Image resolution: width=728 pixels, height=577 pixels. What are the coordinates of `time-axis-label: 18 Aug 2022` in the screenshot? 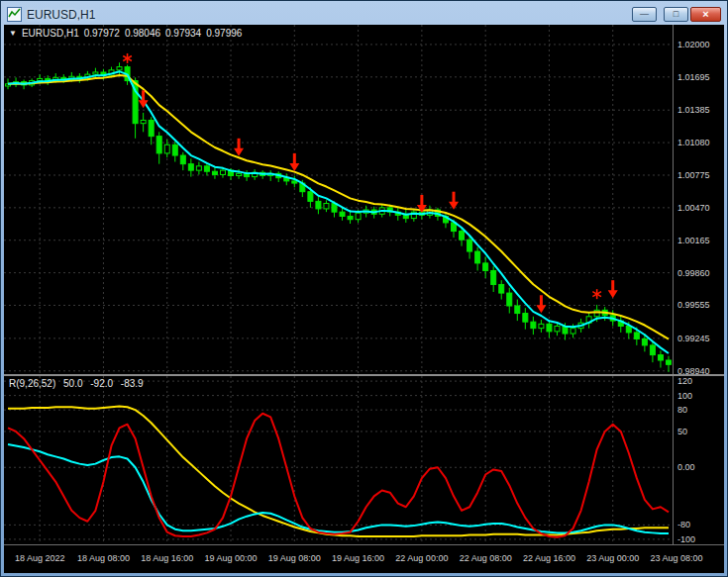 It's located at (40, 558).